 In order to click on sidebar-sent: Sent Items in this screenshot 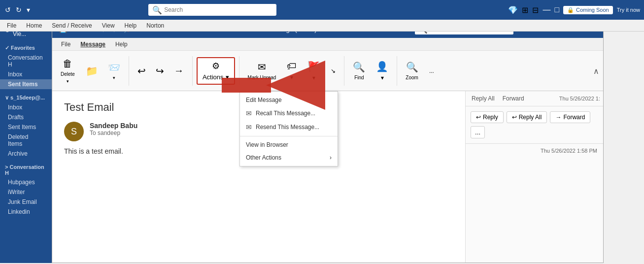, I will do `click(26, 127)`.